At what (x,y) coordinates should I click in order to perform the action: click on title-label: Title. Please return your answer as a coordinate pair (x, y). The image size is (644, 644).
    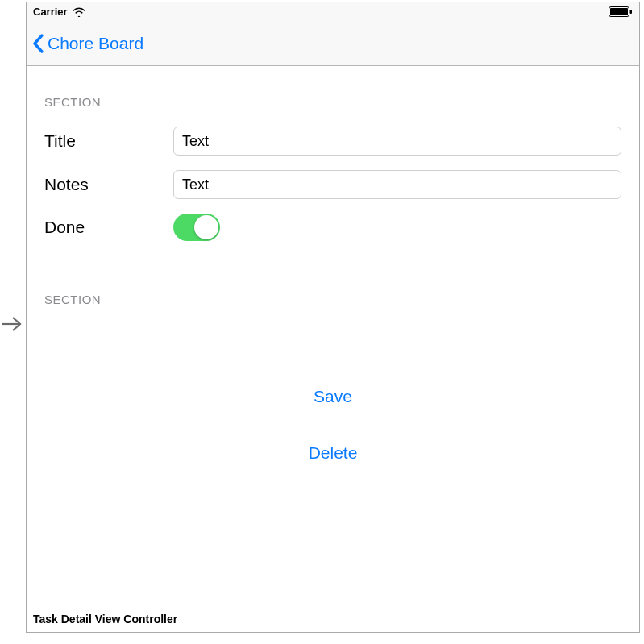
    Looking at the image, I should click on (109, 141).